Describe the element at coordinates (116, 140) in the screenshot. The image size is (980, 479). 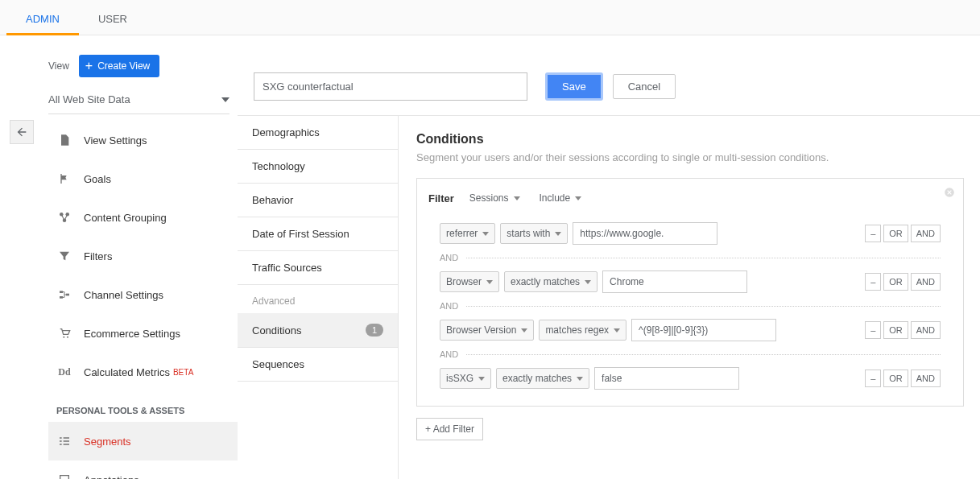
I see `nav-label: View Settings` at that location.